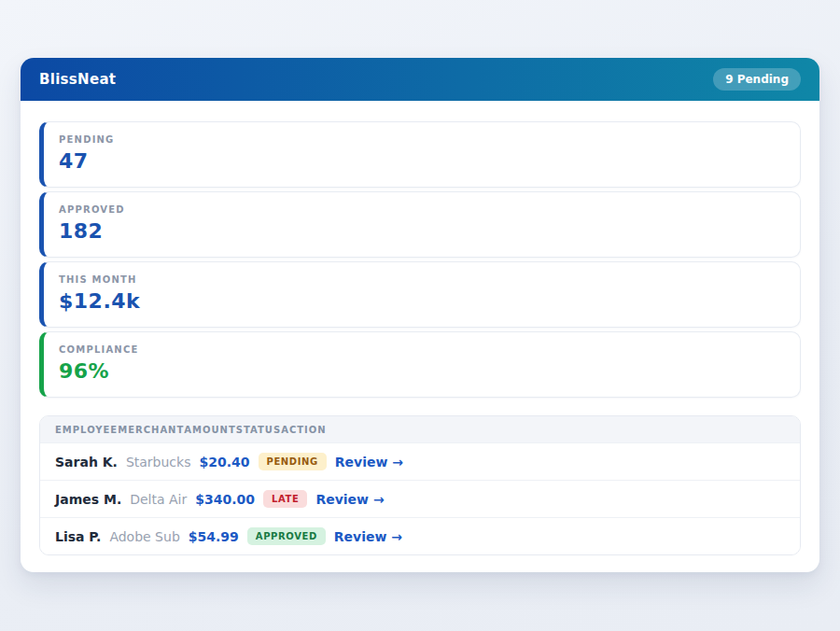  I want to click on column-header-employee: EMPLOYEE, so click(86, 429).